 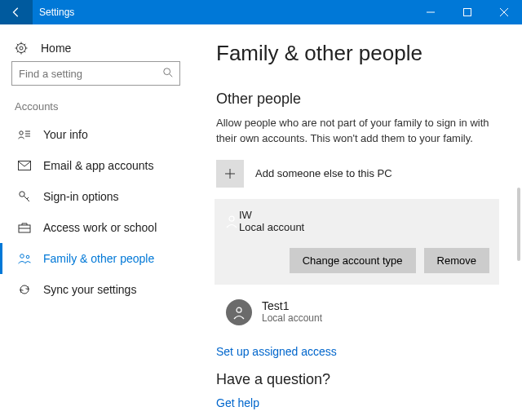 I want to click on gear-icon, so click(x=22, y=48).